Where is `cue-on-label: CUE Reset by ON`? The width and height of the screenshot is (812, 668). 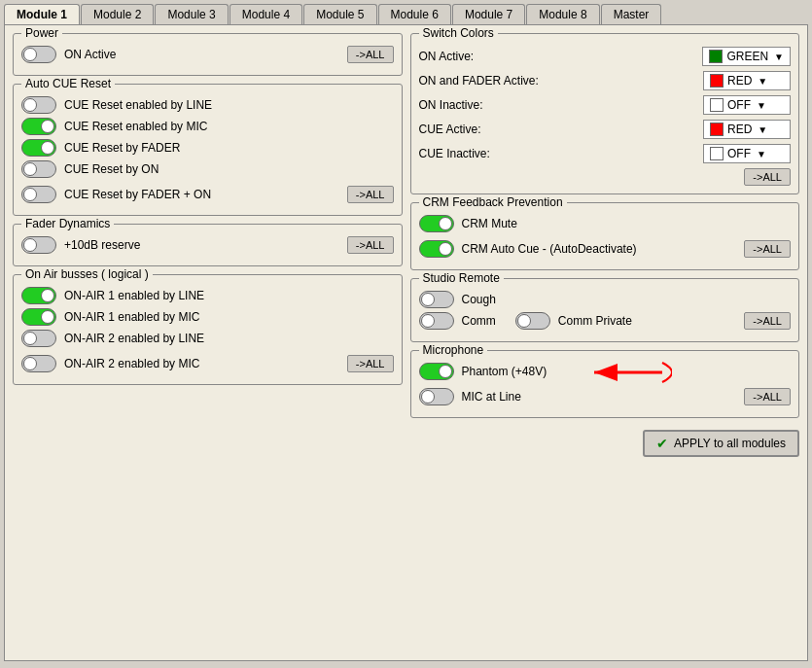
cue-on-label: CUE Reset by ON is located at coordinates (111, 169).